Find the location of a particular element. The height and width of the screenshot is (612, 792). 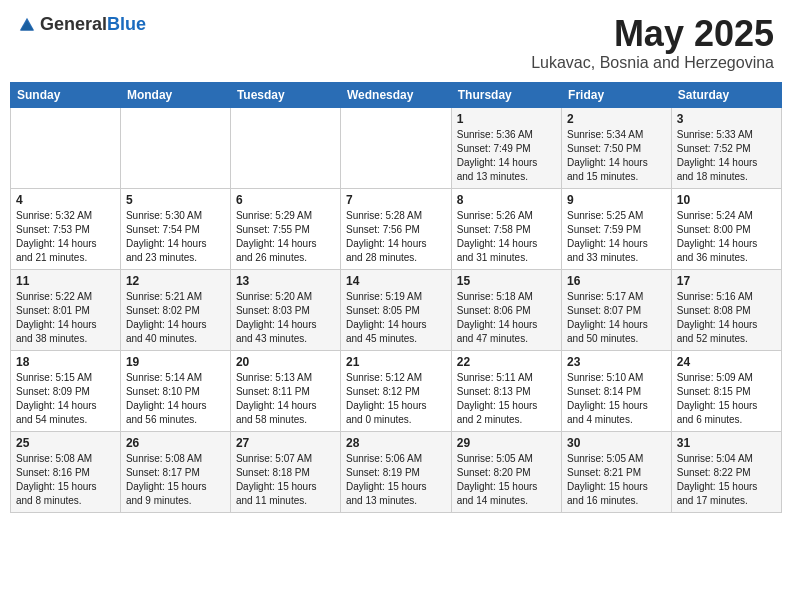

week-row-4: 18Sunrise: 5:15 AM Sunset: 8:09 PM Dayli… is located at coordinates (396, 390).